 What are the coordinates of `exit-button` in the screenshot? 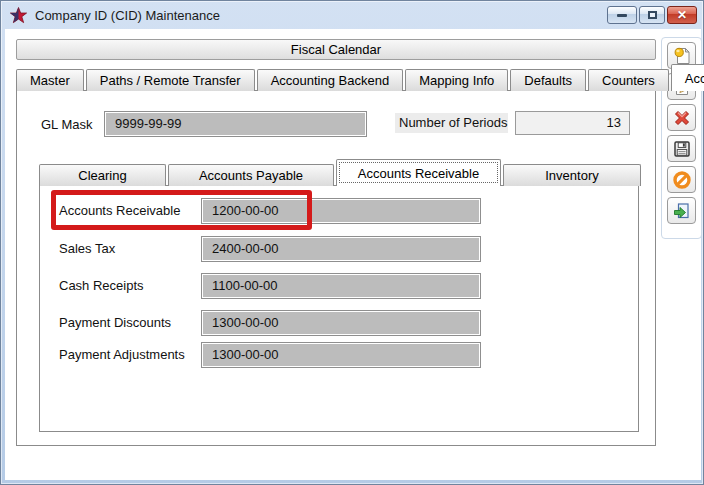 It's located at (682, 210).